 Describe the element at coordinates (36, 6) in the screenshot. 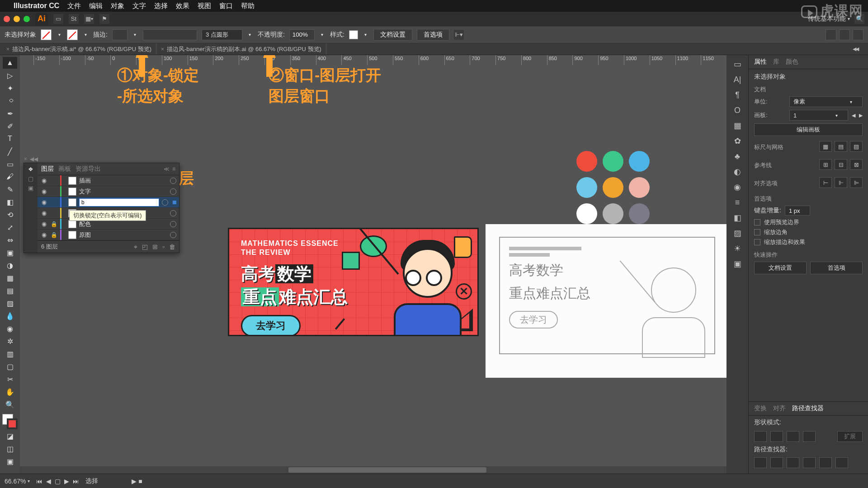

I see `app-name: Illustrator CC` at that location.